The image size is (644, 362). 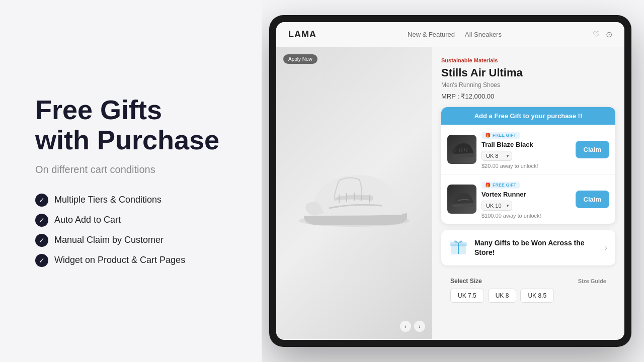 I want to click on many-gifts-text: Many Gifts to be Won Across the Store!, so click(x=536, y=247).